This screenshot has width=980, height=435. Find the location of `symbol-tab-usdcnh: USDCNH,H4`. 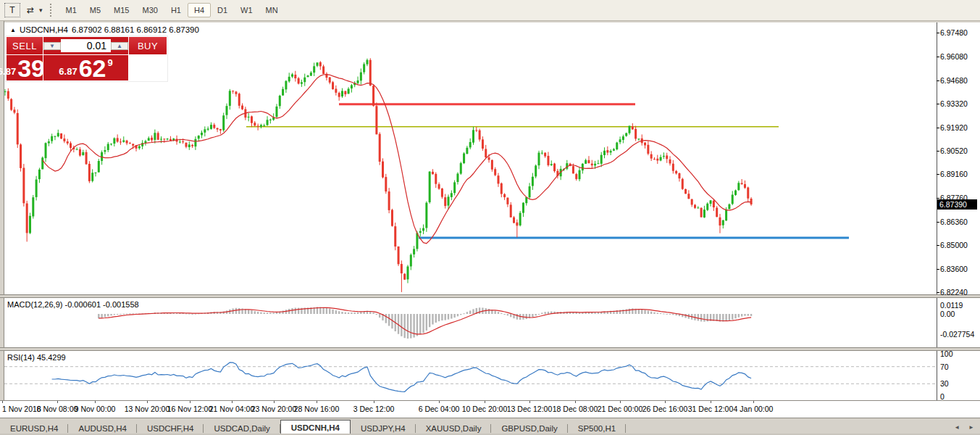

symbol-tab-usdcnh: USDCNH,H4 is located at coordinates (316, 428).